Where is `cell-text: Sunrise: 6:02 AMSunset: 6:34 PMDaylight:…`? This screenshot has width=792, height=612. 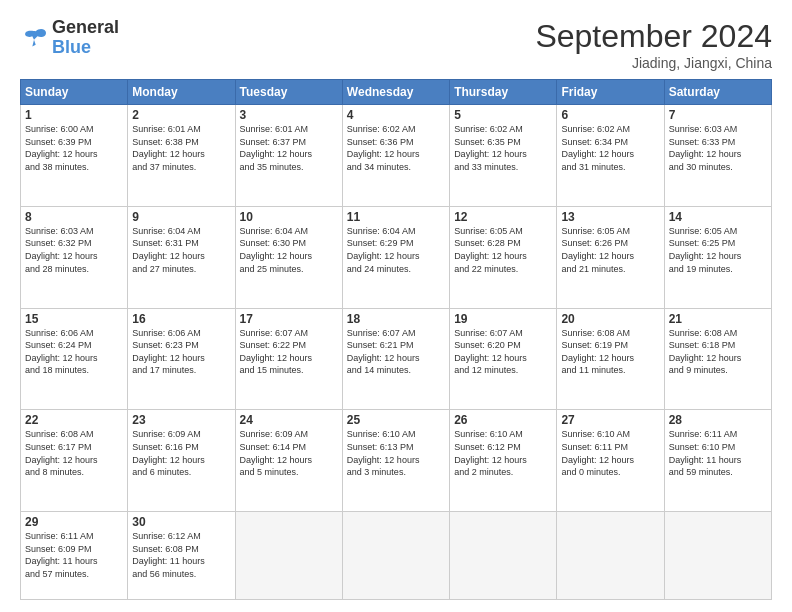 cell-text: Sunrise: 6:02 AMSunset: 6:34 PMDaylight:… is located at coordinates (610, 148).